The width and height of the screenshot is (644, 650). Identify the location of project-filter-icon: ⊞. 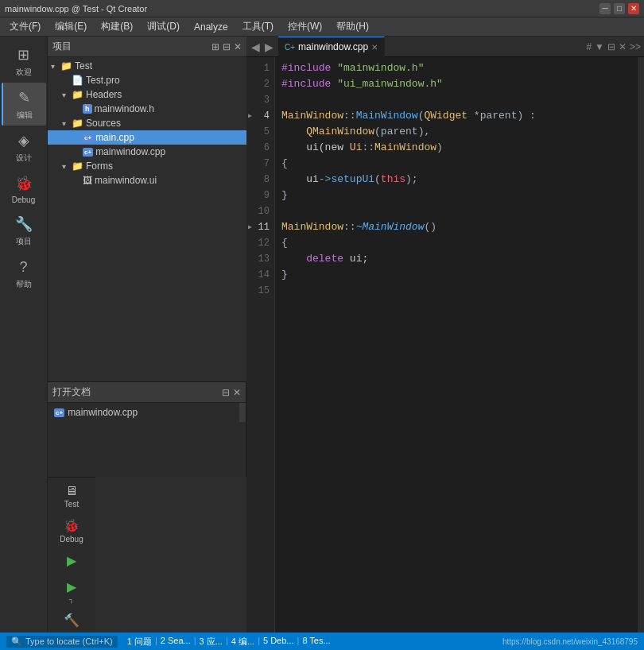
(215, 47).